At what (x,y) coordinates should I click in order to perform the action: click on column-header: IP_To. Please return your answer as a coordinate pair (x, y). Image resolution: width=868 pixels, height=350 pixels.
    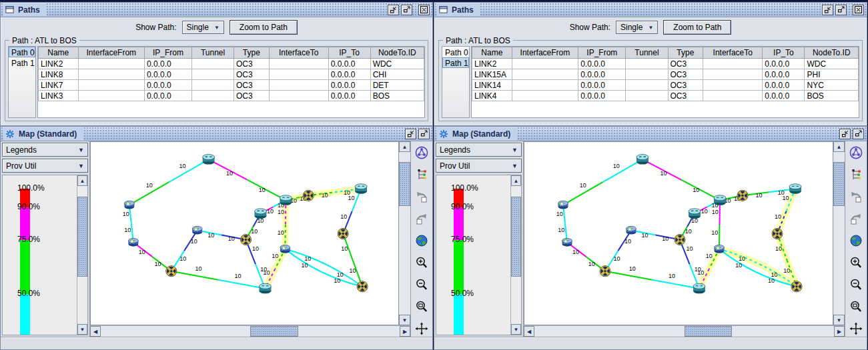
    Looking at the image, I should click on (783, 53).